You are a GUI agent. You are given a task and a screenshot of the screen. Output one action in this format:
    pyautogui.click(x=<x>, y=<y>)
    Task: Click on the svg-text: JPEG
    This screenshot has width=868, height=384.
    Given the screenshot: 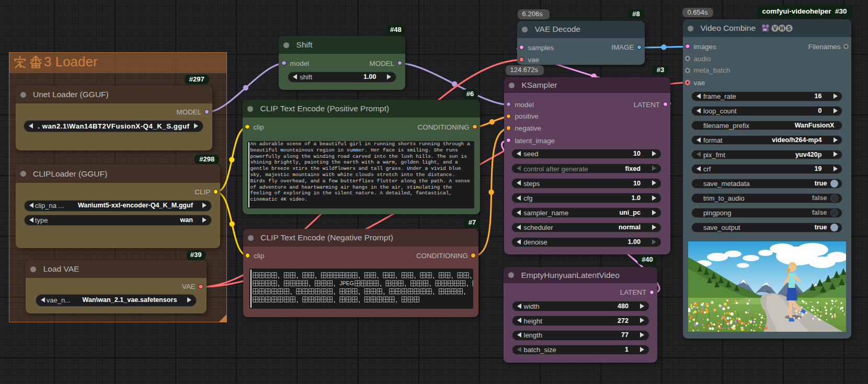 What is the action you would take?
    pyautogui.click(x=346, y=283)
    